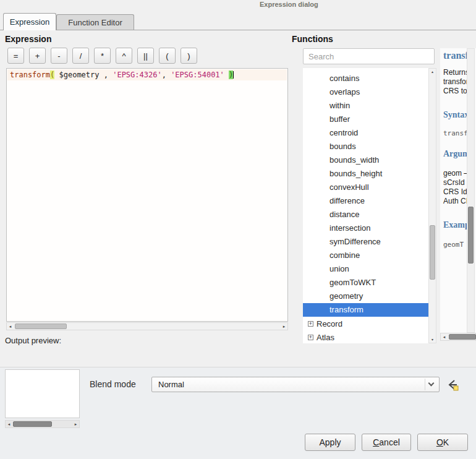 This screenshot has height=459, width=476. What do you see at coordinates (446, 442) in the screenshot?
I see `ok-rest: K` at bounding box center [446, 442].